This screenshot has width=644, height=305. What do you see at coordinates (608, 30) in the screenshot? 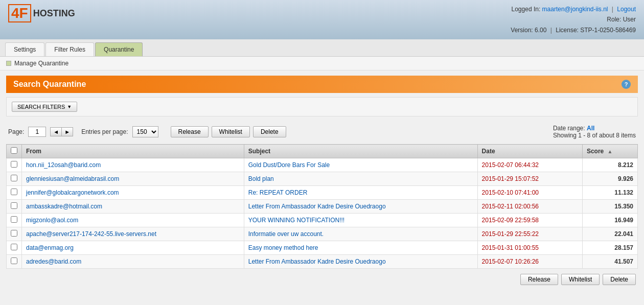
I see `license-value: STP-1-0250-586469` at bounding box center [608, 30].